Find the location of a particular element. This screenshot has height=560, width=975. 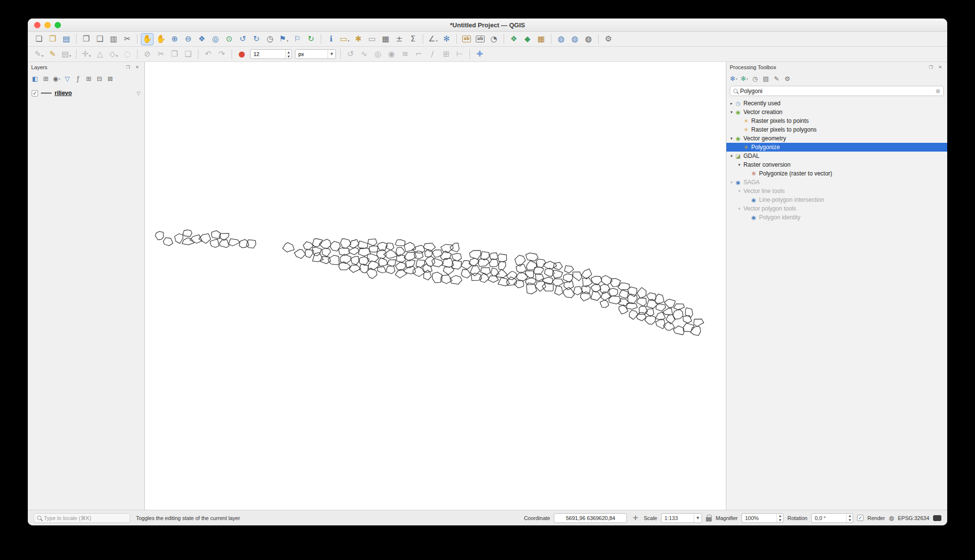

scripts-menu: ✻▾ is located at coordinates (744, 78).